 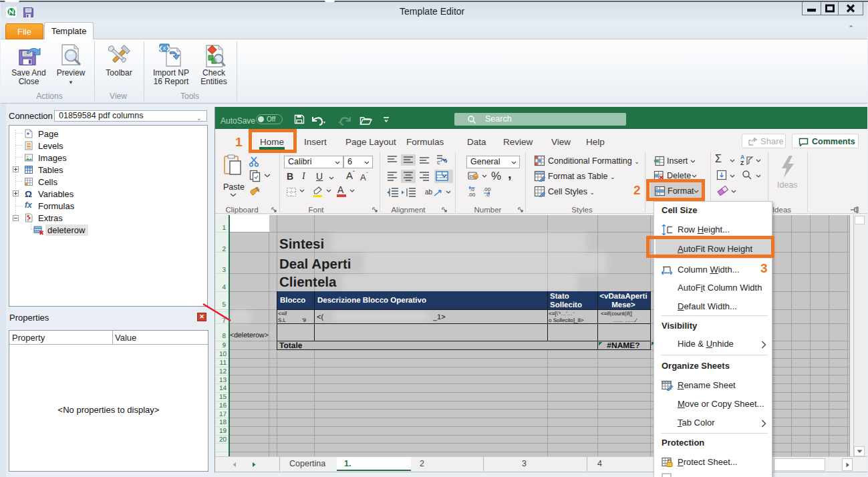 I want to click on svg-text: 3, so click(x=224, y=270).